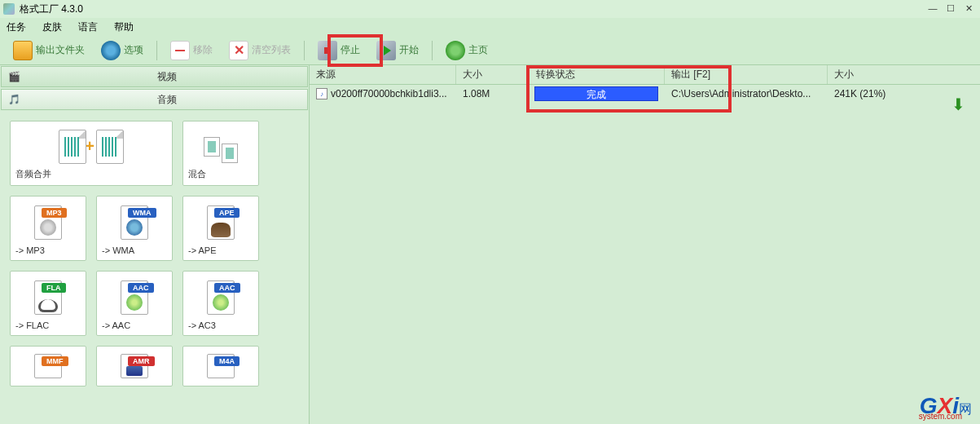  Describe the element at coordinates (322, 94) in the screenshot. I see `music-file-icon: ♪` at that location.